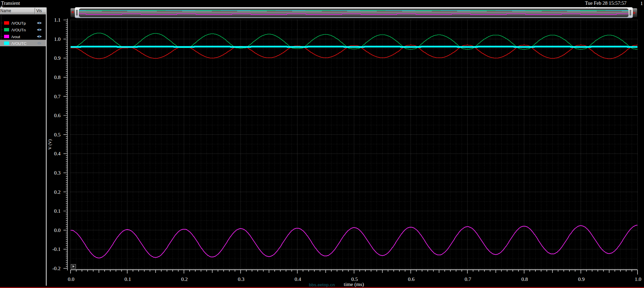  I want to click on svg-text: -0.2, so click(57, 268).